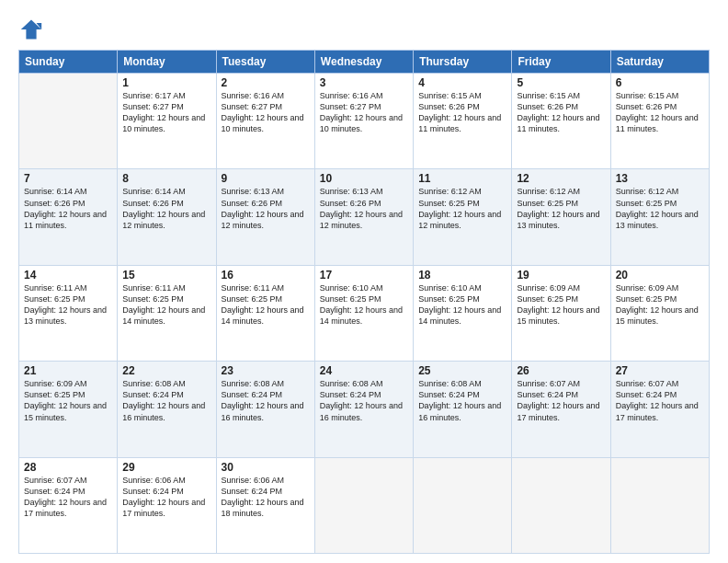 The height and width of the screenshot is (563, 728). Describe the element at coordinates (265, 505) in the screenshot. I see `calendar-cell: 30Sunrise: 6:06 AMSunset: 6:24 PMDayligh…` at that location.